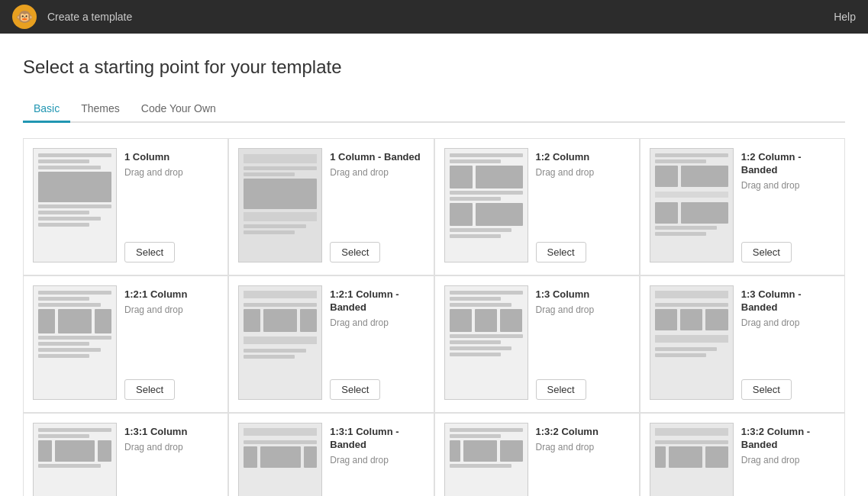 The image size is (868, 496). Describe the element at coordinates (171, 157) in the screenshot. I see `template-name-1col: 1 Column` at that location.